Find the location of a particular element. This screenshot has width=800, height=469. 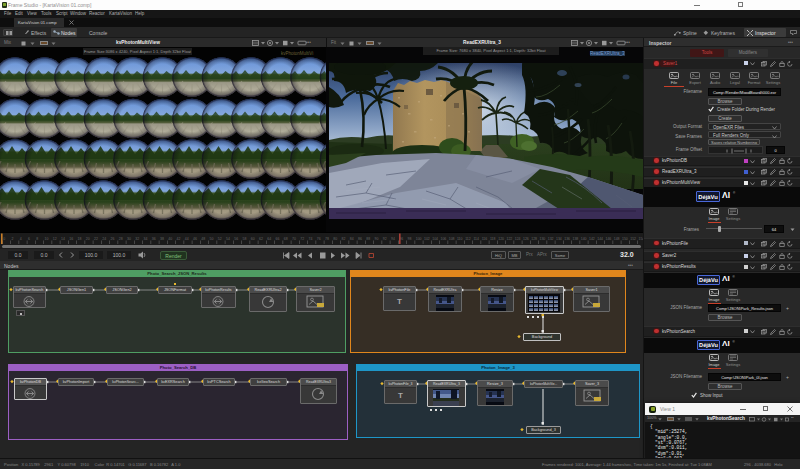

svg-text: 126 is located at coordinates (526, 239).